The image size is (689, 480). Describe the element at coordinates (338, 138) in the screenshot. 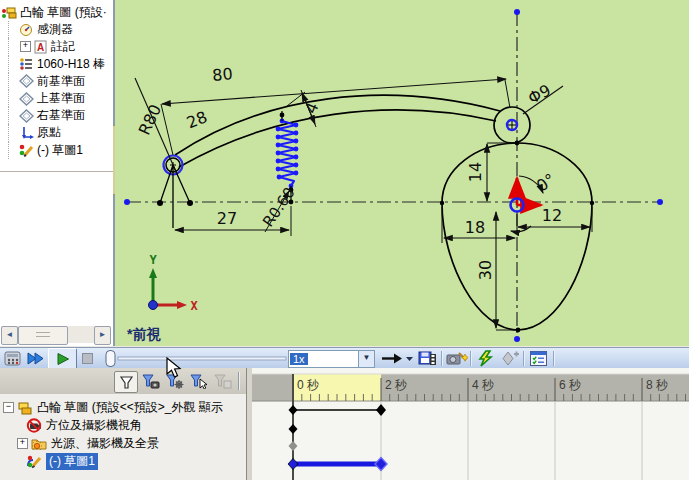

I see `arm-lower-curve` at that location.